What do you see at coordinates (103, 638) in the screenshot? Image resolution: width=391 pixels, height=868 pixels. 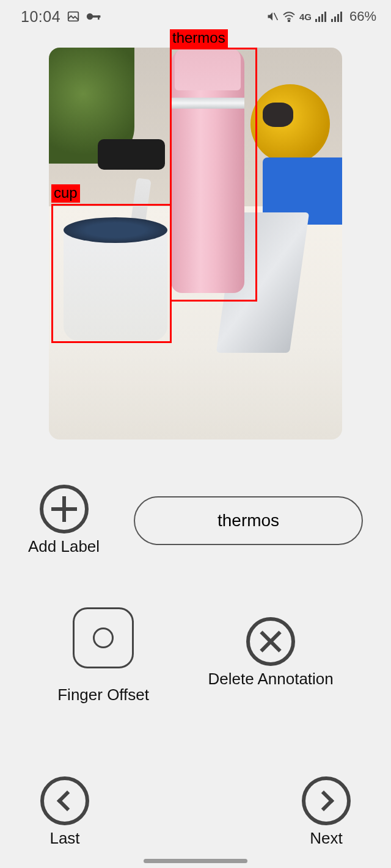 I see `circle-icon` at bounding box center [103, 638].